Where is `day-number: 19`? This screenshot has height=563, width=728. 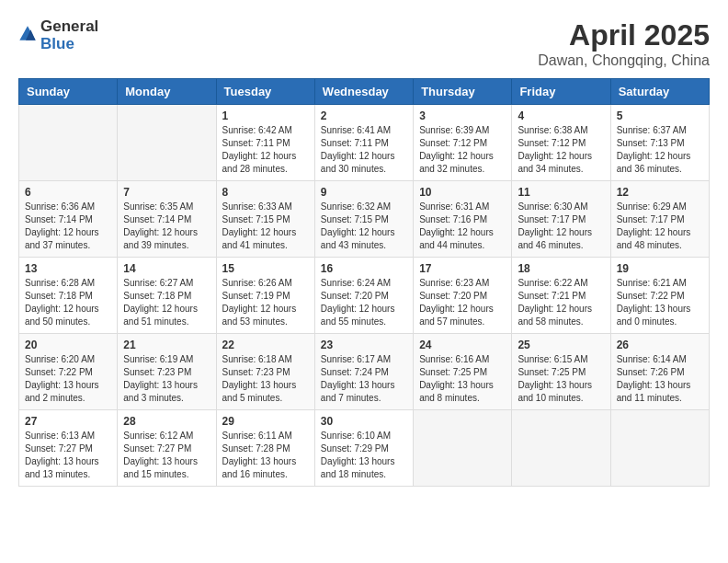
day-number: 19 is located at coordinates (660, 269).